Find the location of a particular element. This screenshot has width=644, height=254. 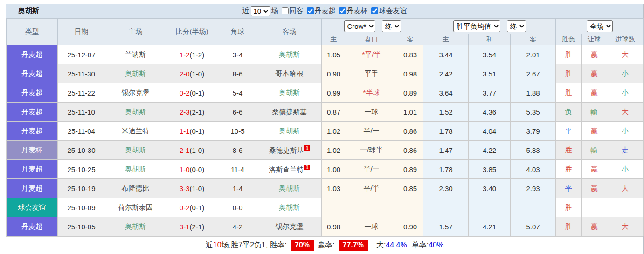

sub-header-avg-draw: 和 is located at coordinates (490, 40).